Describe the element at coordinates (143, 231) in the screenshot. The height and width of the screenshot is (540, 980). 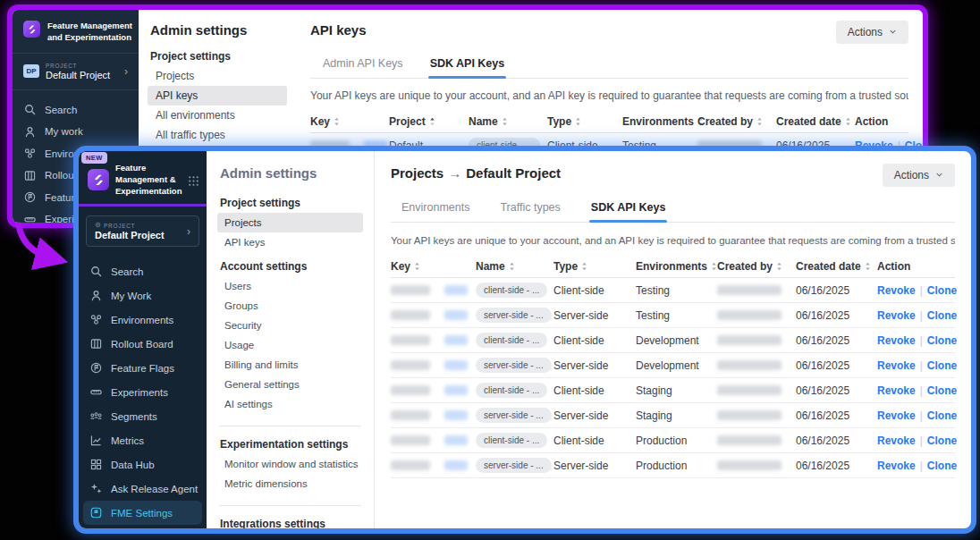
I see `project-selector: PROJECT Default Project ›` at that location.